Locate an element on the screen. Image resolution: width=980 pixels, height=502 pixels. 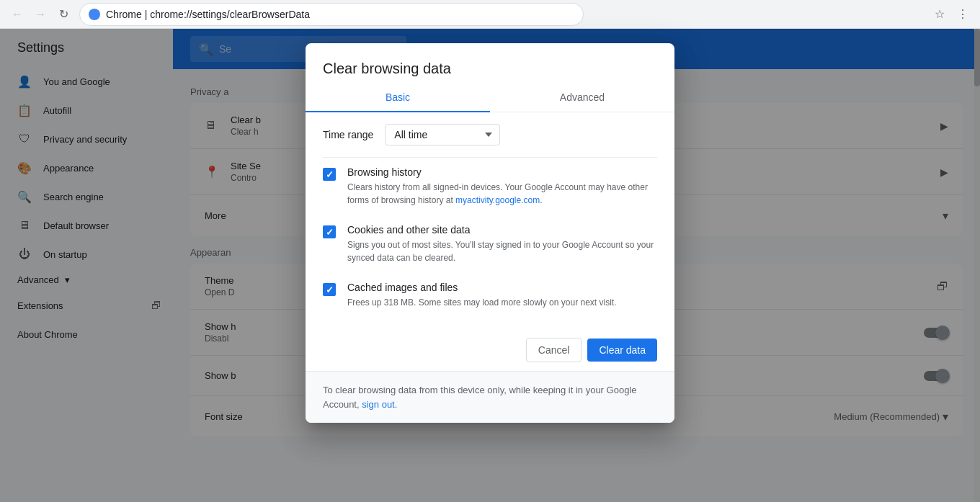
dialog-info-bar: To clear browsing data from this device … is located at coordinates (490, 397).